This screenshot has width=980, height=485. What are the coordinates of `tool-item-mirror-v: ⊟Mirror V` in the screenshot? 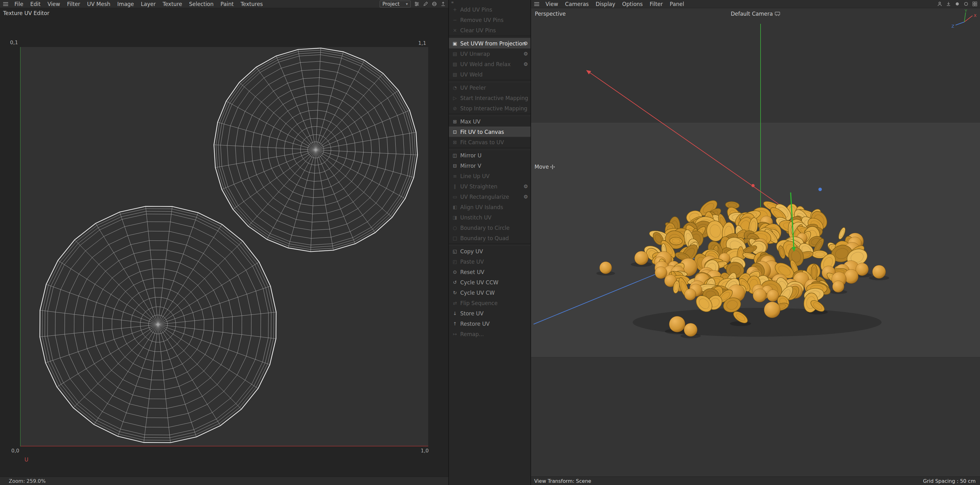 It's located at (490, 166).